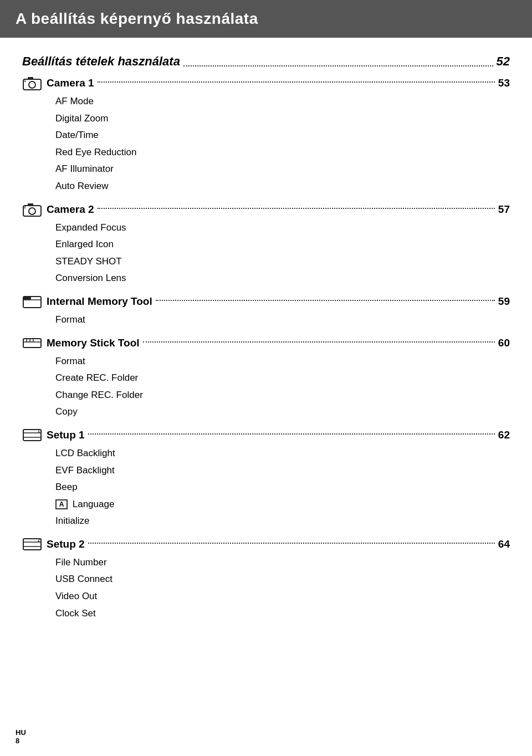 This screenshot has height=756, width=532. What do you see at coordinates (283, 488) in the screenshot?
I see `sub-item: Beep` at bounding box center [283, 488].